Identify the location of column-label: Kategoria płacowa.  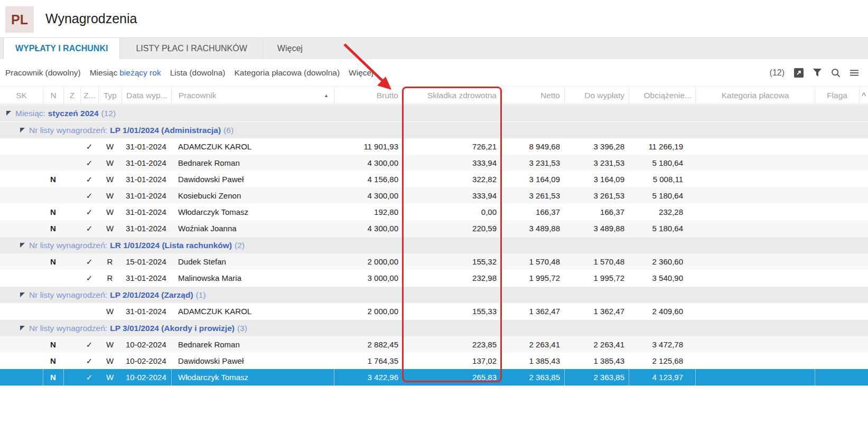
(755, 96).